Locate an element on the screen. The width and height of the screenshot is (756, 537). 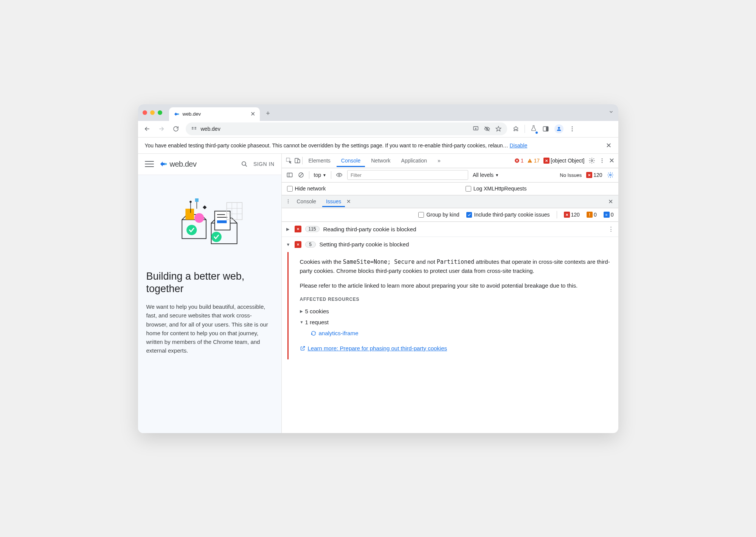
issue-more-icon: ⋮ is located at coordinates (611, 229).